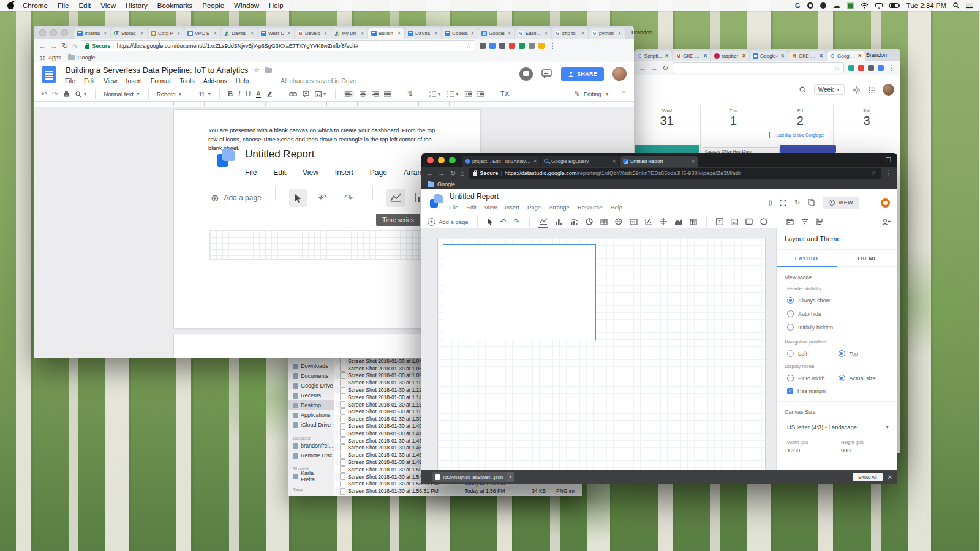  What do you see at coordinates (170, 94) in the screenshot?
I see `font-selector: Roboto▼` at bounding box center [170, 94].